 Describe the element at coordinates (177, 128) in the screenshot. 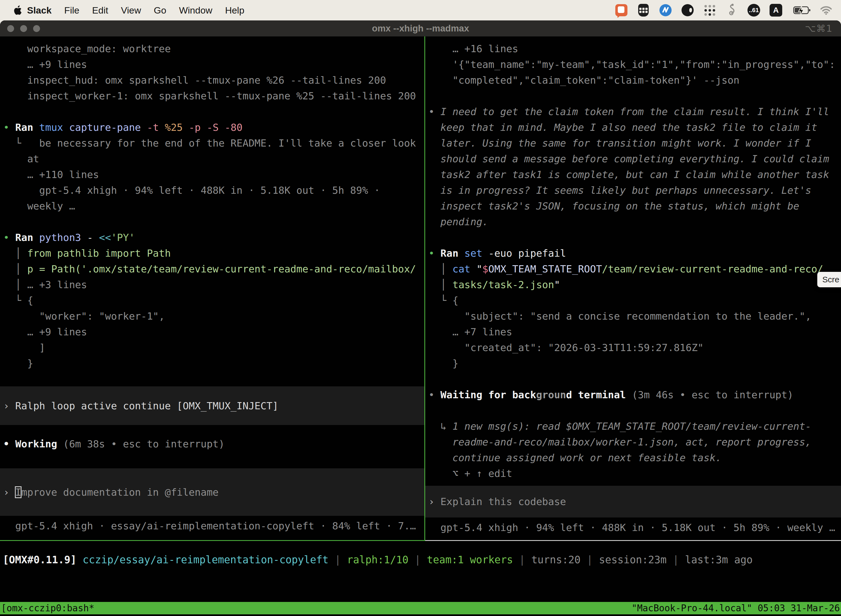

I see `text-segment: %25` at that location.